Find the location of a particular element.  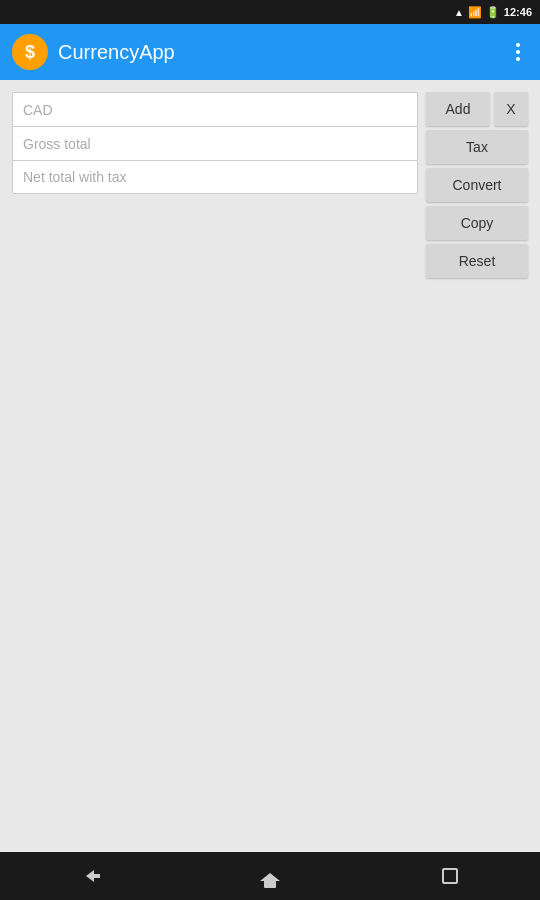

app-icon: $ is located at coordinates (30, 52).